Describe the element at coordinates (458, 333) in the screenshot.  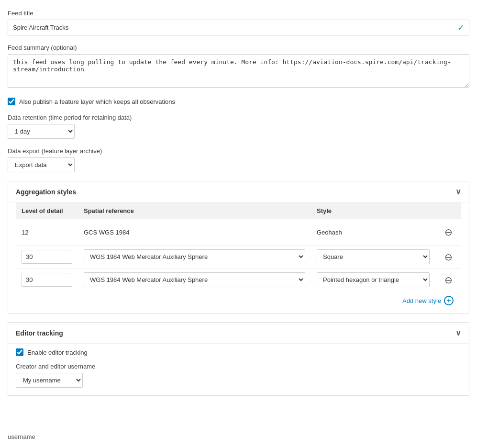
I see `editor-tracking-chevron: ∨` at that location.